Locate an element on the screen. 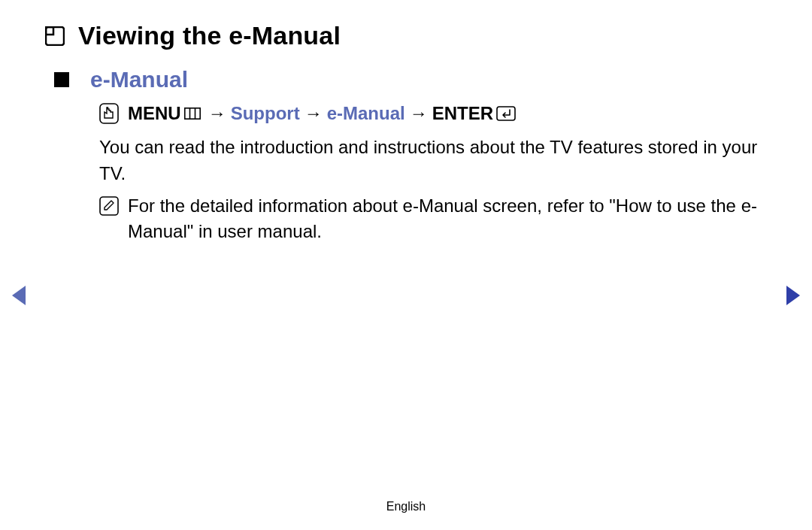 The image size is (812, 530). nav-support: Support is located at coordinates (265, 114).